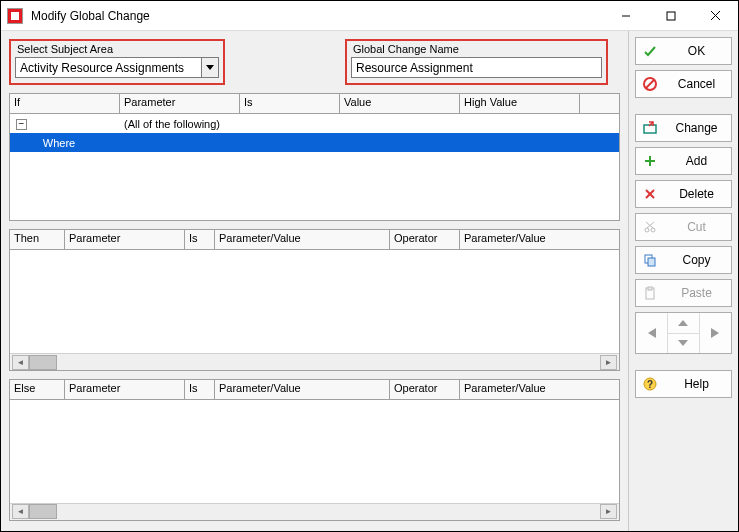 Image resolution: width=739 pixels, height=532 pixels. I want to click on paste-label: Paste, so click(696, 293).